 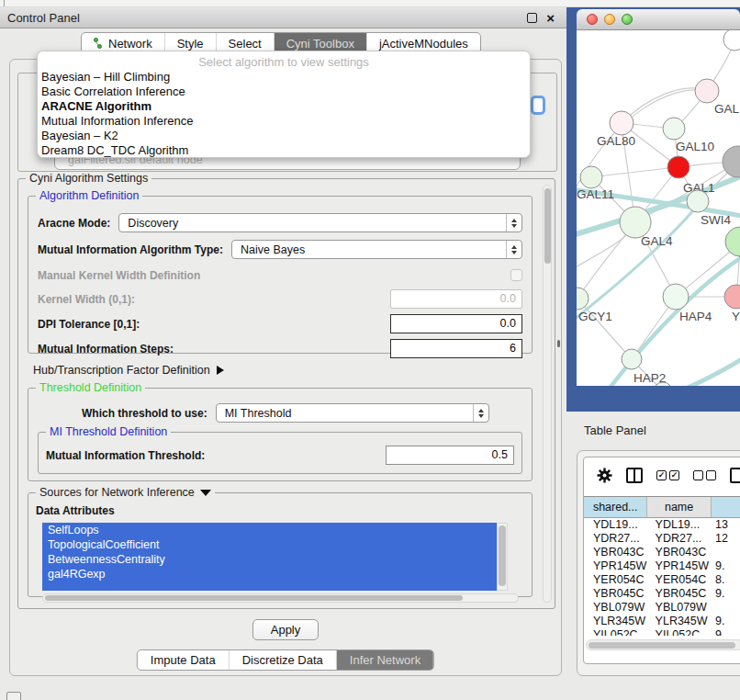 What do you see at coordinates (679, 507) in the screenshot?
I see `table-column-header: name` at bounding box center [679, 507].